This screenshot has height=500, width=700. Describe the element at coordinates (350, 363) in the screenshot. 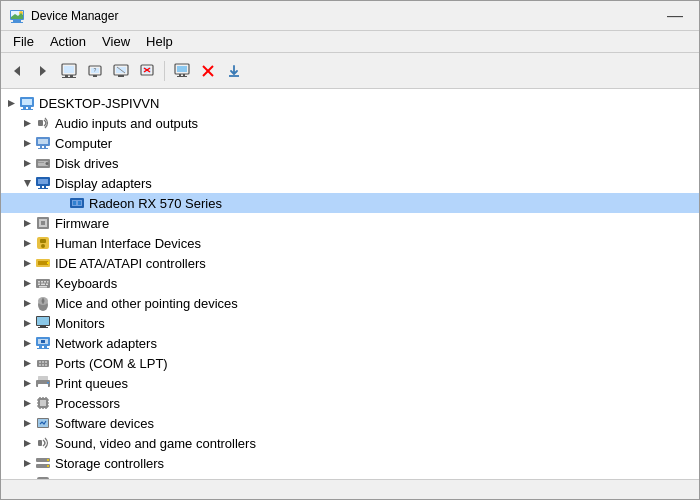

I see `tree-item-ports: Ports (COM & LPT)` at that location.